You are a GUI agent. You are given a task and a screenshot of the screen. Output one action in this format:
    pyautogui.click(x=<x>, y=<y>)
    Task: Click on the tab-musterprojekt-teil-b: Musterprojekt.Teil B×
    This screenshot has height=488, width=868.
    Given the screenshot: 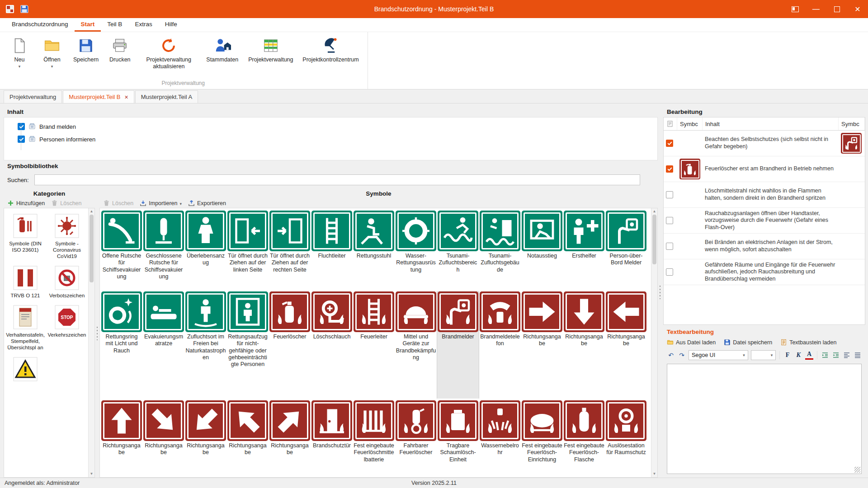 What is the action you would take?
    pyautogui.click(x=99, y=97)
    